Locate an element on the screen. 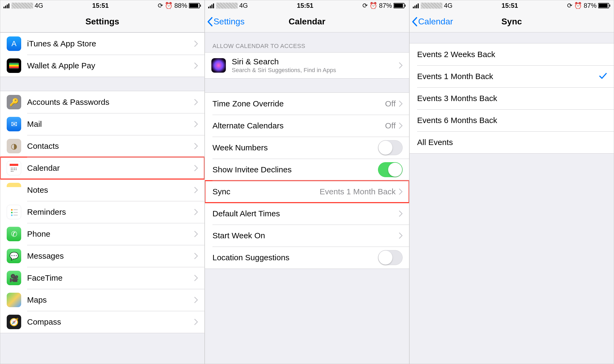 This screenshot has height=364, width=614. row-label: Contacts is located at coordinates (111, 146).